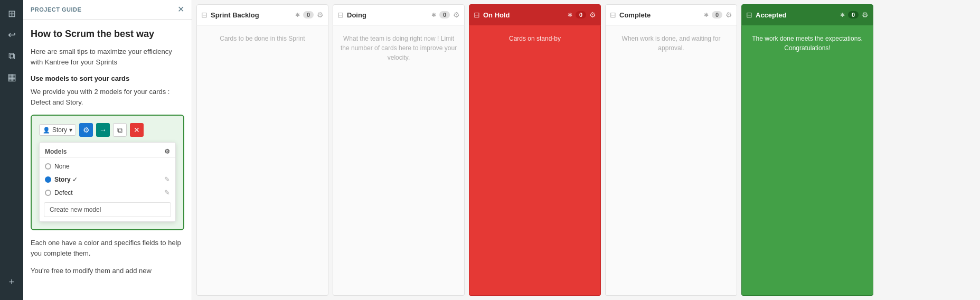 The image size is (980, 300). Describe the element at coordinates (58, 130) in the screenshot. I see `story-selector: 👤 Story ▾` at that location.